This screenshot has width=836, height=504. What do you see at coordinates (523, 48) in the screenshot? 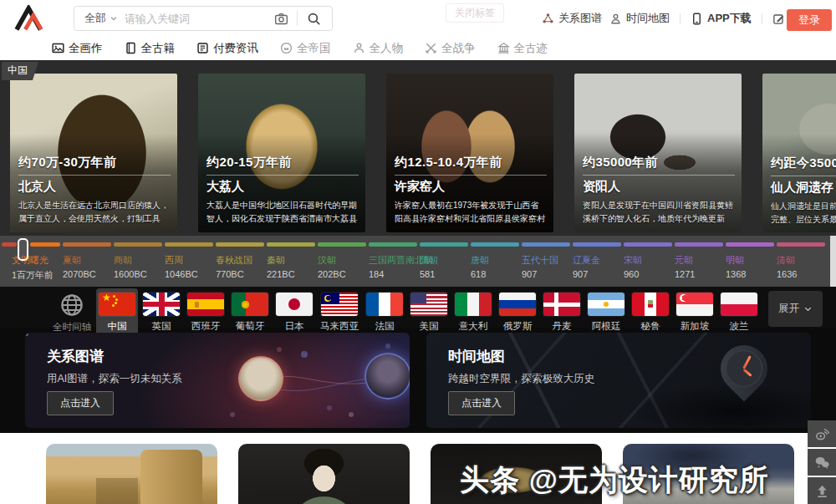
I see `nav-item-7: 全古迹` at bounding box center [523, 48].